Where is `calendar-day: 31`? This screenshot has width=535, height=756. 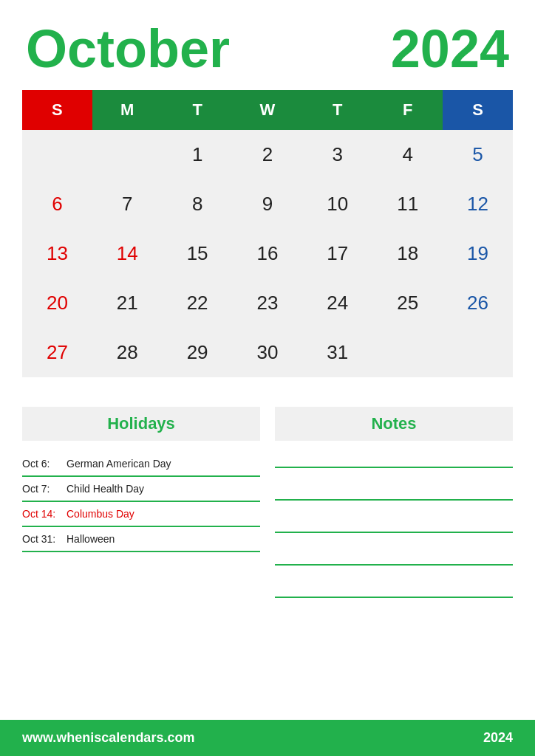
calendar-day: 31 is located at coordinates (337, 353).